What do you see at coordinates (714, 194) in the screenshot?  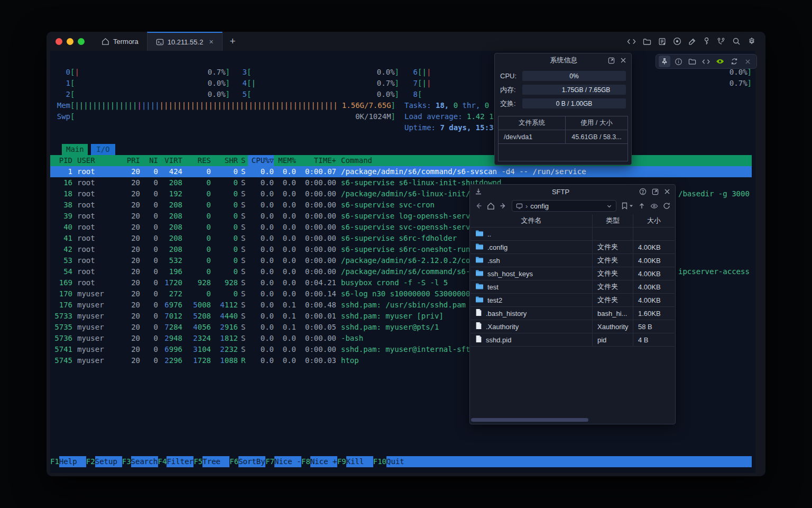 I see `command-fragment: /basedir -g 3000` at bounding box center [714, 194].